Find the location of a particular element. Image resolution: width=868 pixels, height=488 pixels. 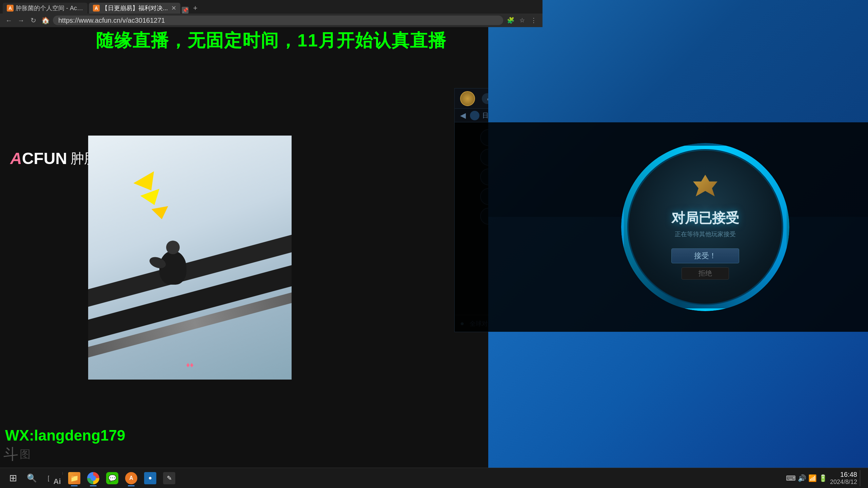

acfun-logo-text2: CFUN is located at coordinates (45, 159).